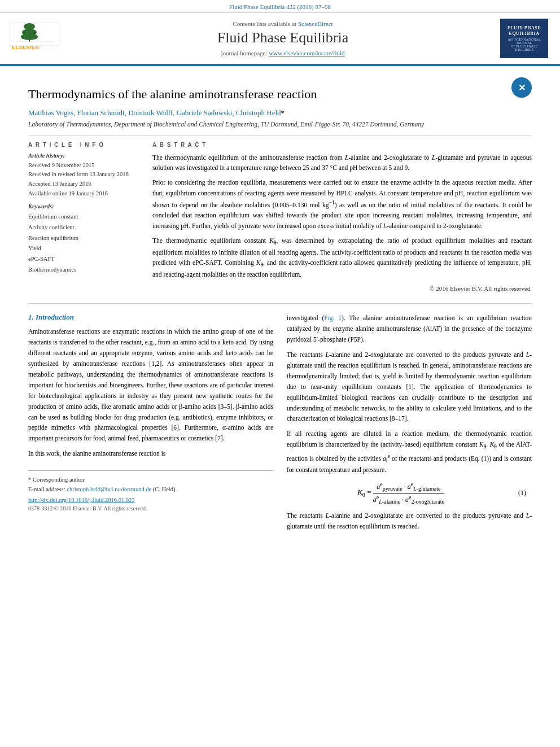  Describe the element at coordinates (283, 38) in the screenshot. I see `journal-center: Contents lists available at ScienceDirec…` at that location.